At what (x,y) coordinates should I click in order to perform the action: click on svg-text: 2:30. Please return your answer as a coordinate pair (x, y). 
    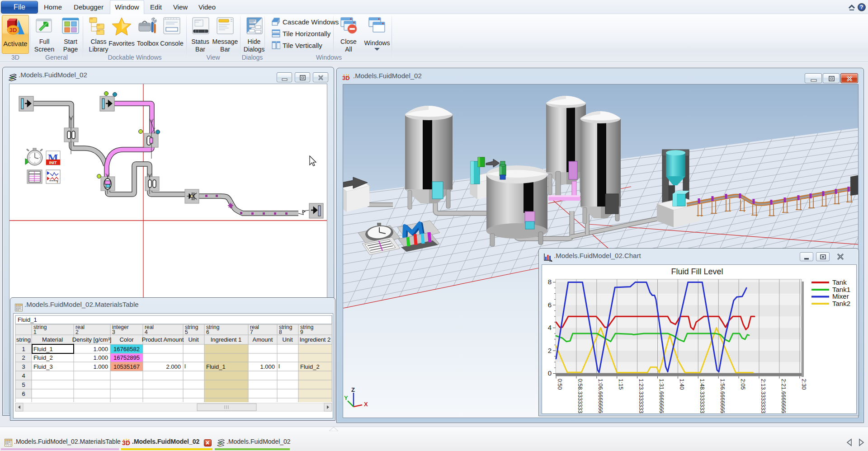
    Looking at the image, I should click on (804, 384).